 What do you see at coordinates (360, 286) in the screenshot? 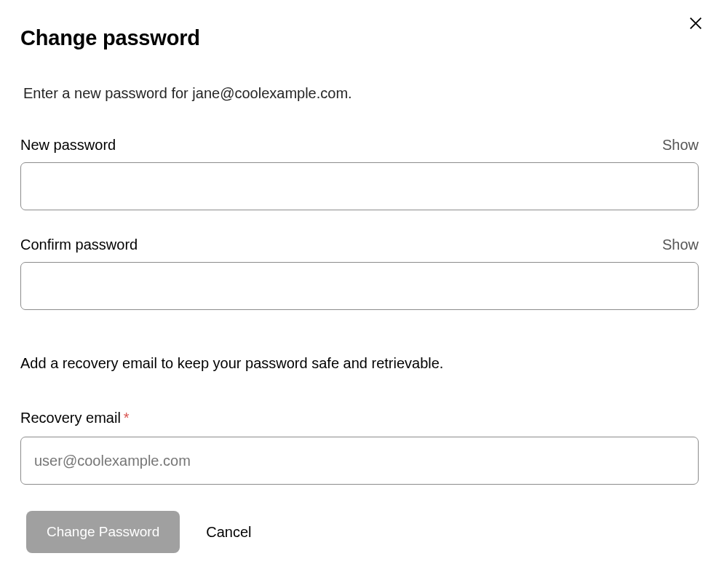
I see `confirm-password-input` at bounding box center [360, 286].